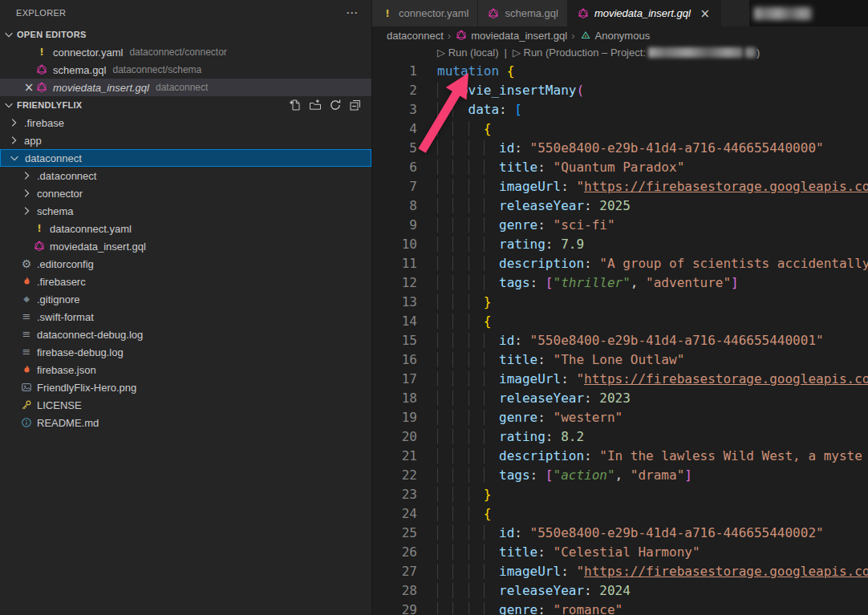 The width and height of the screenshot is (868, 615). I want to click on tree-item-editorconfig: ⚙.editorconfig, so click(186, 264).